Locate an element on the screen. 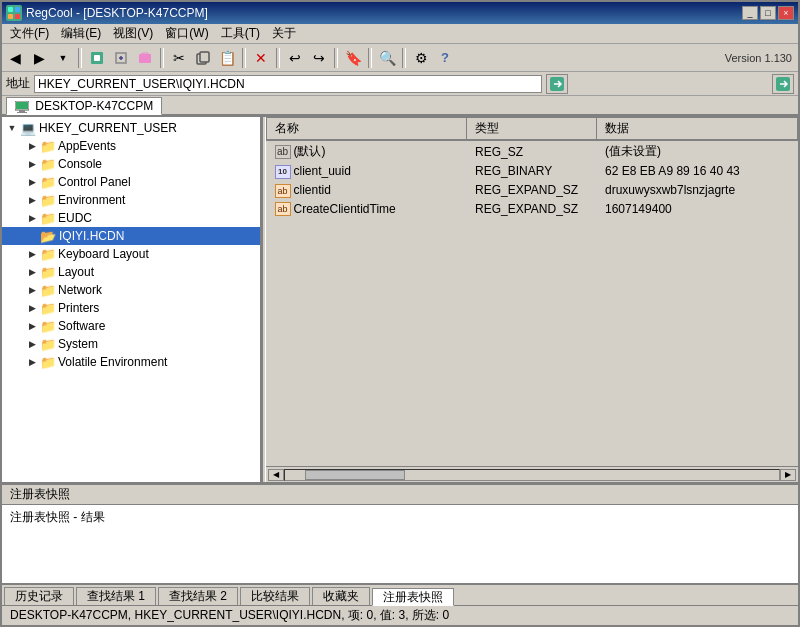  title-bar: RegCool - [DESKTOP-K47CCPM] _ □ × is located at coordinates (400, 13).